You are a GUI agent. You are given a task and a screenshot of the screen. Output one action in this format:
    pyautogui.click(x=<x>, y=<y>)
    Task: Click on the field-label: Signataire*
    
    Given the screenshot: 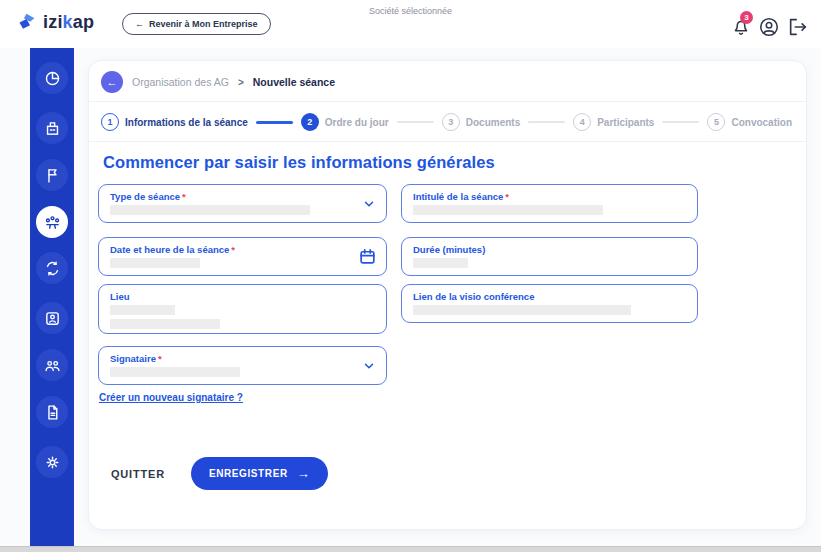 What is the action you would take?
    pyautogui.click(x=242, y=358)
    